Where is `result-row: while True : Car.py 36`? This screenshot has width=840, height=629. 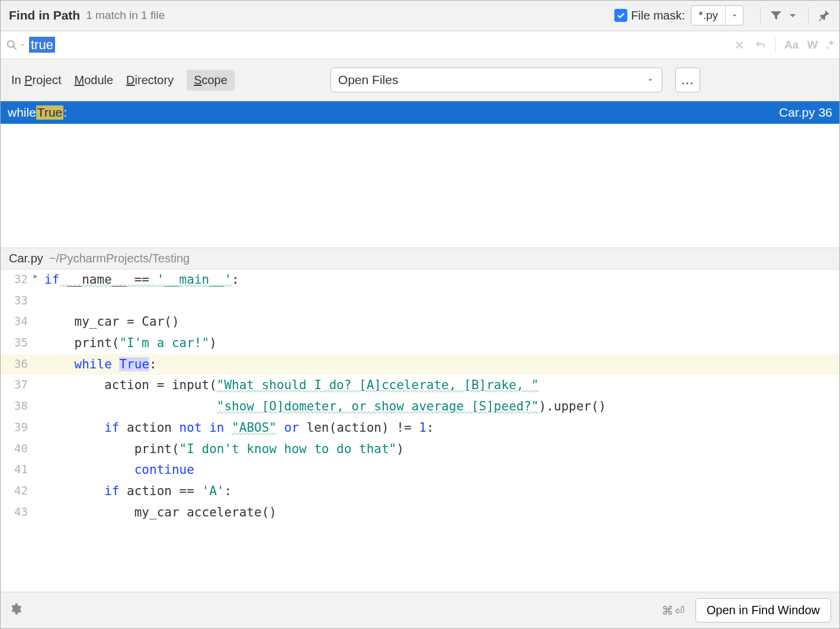 result-row: while True : Car.py 36 is located at coordinates (420, 113).